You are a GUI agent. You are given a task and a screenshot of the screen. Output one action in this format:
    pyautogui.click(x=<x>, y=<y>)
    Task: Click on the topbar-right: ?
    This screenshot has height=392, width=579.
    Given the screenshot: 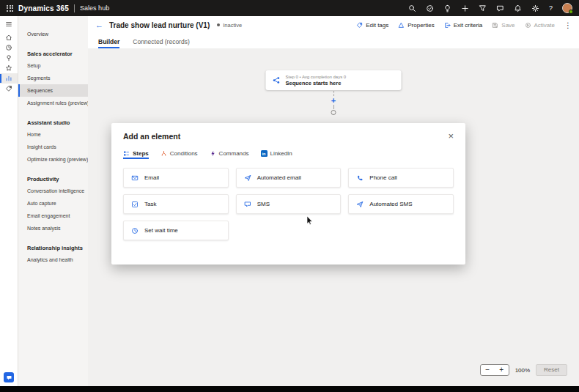 What is the action you would take?
    pyautogui.click(x=490, y=8)
    